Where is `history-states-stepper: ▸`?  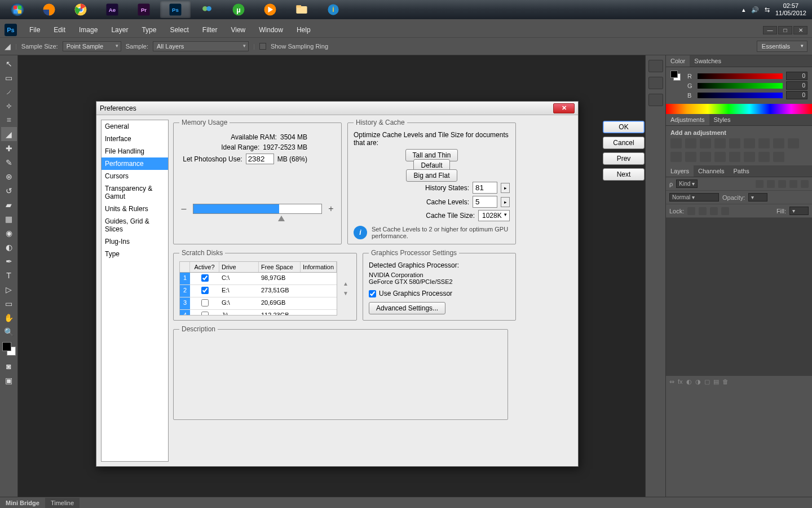
history-states-stepper: ▸ is located at coordinates (505, 188).